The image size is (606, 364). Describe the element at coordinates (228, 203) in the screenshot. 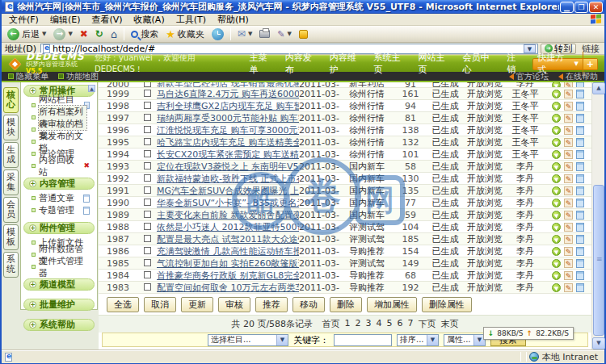

I see `doc-title-link: 华泰全新SUV“小卡宴”- B35或更名为宝利格` at that location.